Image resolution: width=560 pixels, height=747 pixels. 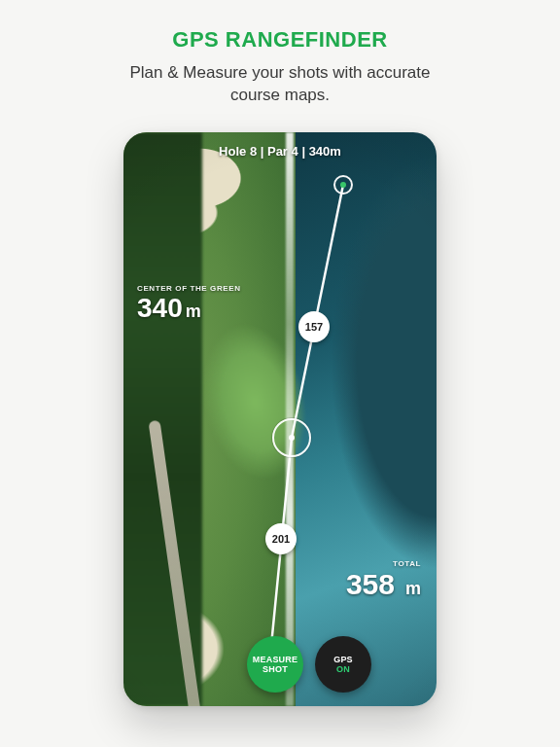 What do you see at coordinates (280, 664) in the screenshot?
I see `bottom-buttons: MEASURE SHOT GPS ON` at bounding box center [280, 664].